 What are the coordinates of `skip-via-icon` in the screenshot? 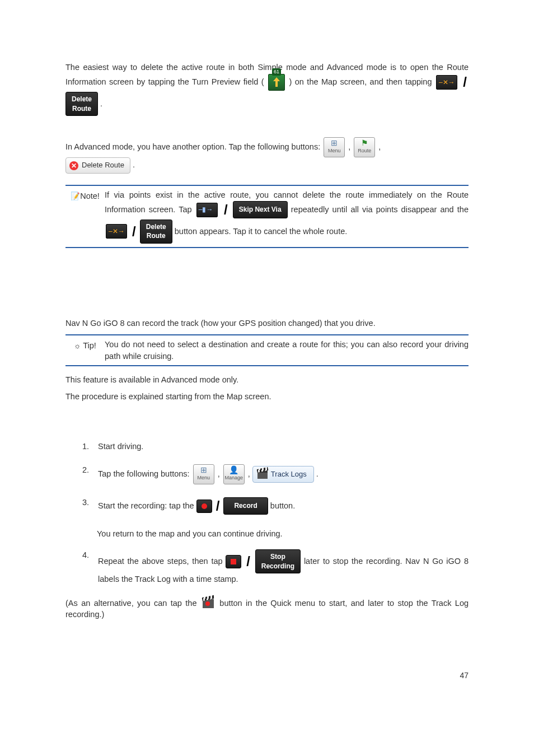 It's located at (207, 210).